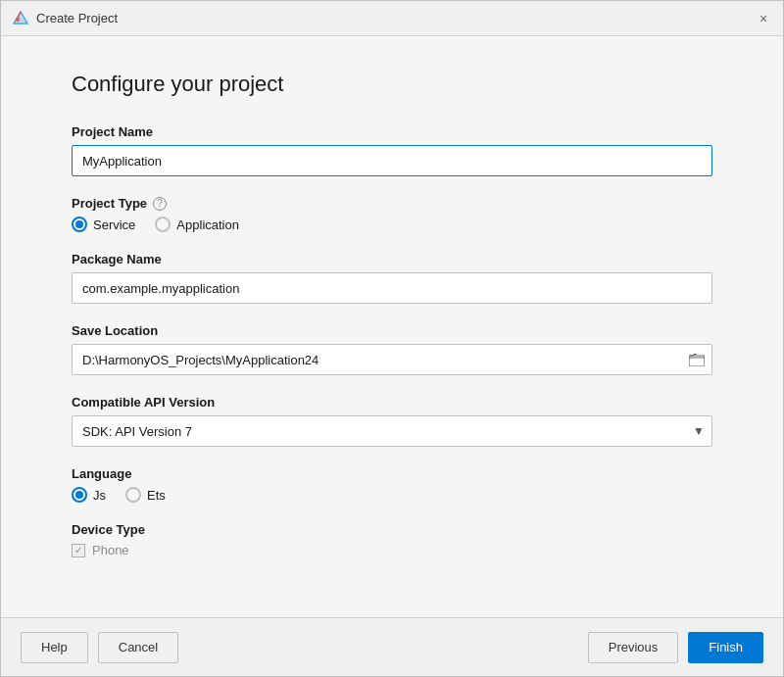  What do you see at coordinates (392, 431) in the screenshot?
I see `api-version-select: SDK: API Version 7 SDK: API Version 6 SD…` at bounding box center [392, 431].